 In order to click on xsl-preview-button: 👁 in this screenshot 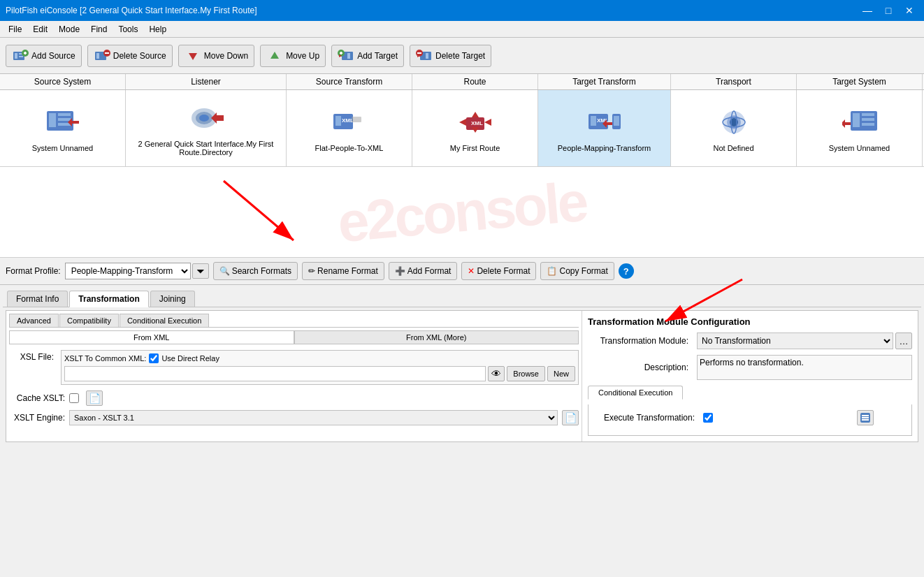, I will do `click(496, 374)`.